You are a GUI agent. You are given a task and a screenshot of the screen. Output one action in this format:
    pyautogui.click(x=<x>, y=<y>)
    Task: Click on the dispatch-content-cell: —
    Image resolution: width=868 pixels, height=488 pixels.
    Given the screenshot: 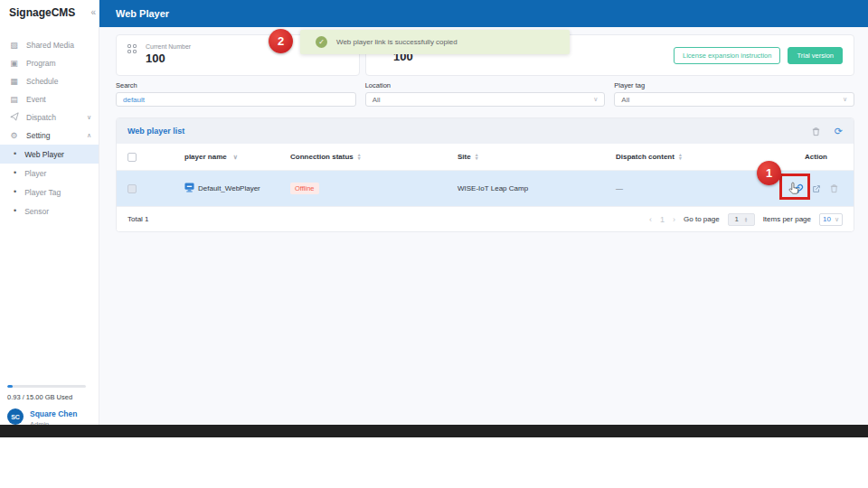 What is the action you would take?
    pyautogui.click(x=619, y=188)
    